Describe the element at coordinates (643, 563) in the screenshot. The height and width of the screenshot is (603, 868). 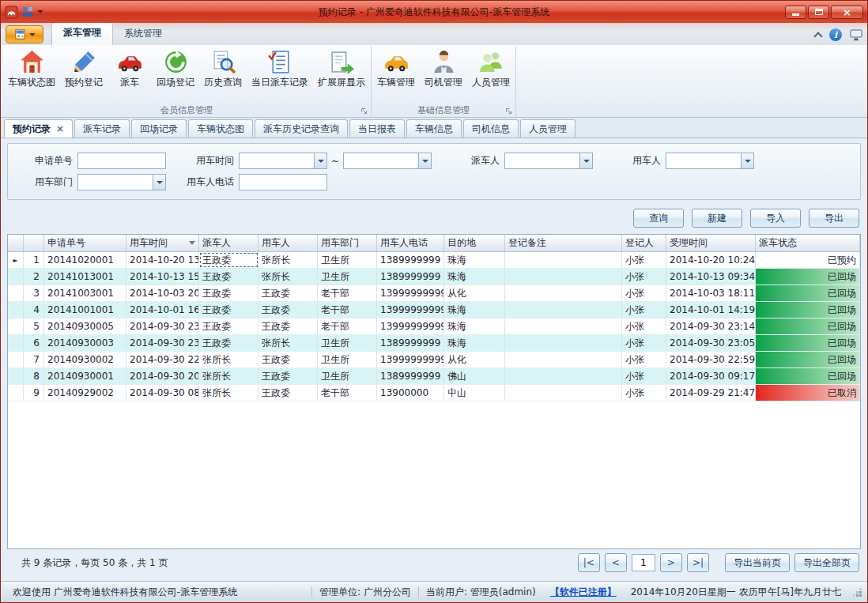
I see `page-number-input` at that location.